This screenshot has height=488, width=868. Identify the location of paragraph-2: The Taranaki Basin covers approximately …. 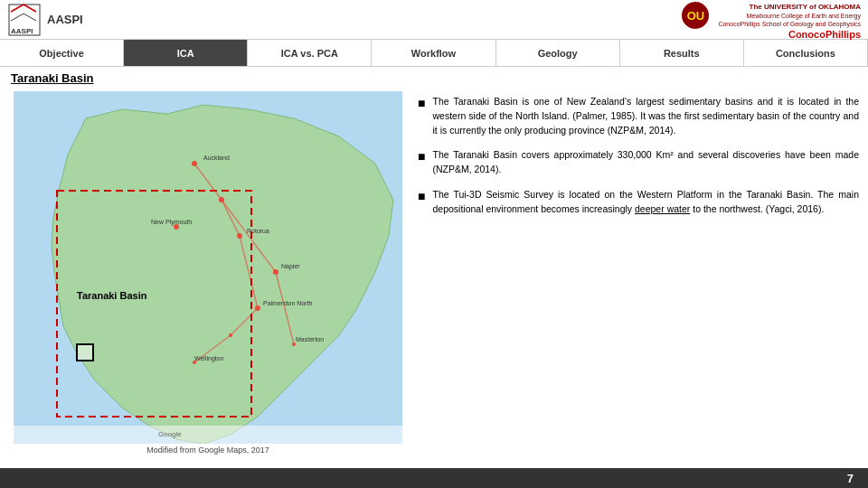
(646, 163).